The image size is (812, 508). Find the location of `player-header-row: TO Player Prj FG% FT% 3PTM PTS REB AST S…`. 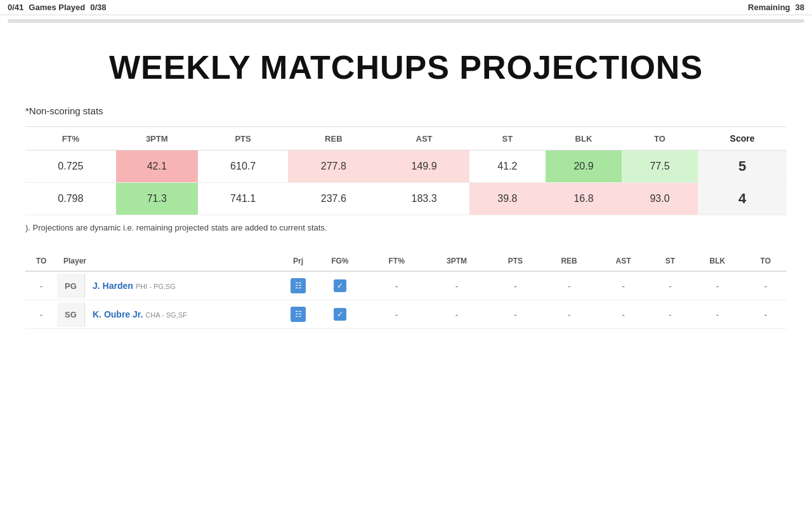

player-header-row: TO Player Prj FG% FT% 3PTM PTS REB AST S… is located at coordinates (406, 262).